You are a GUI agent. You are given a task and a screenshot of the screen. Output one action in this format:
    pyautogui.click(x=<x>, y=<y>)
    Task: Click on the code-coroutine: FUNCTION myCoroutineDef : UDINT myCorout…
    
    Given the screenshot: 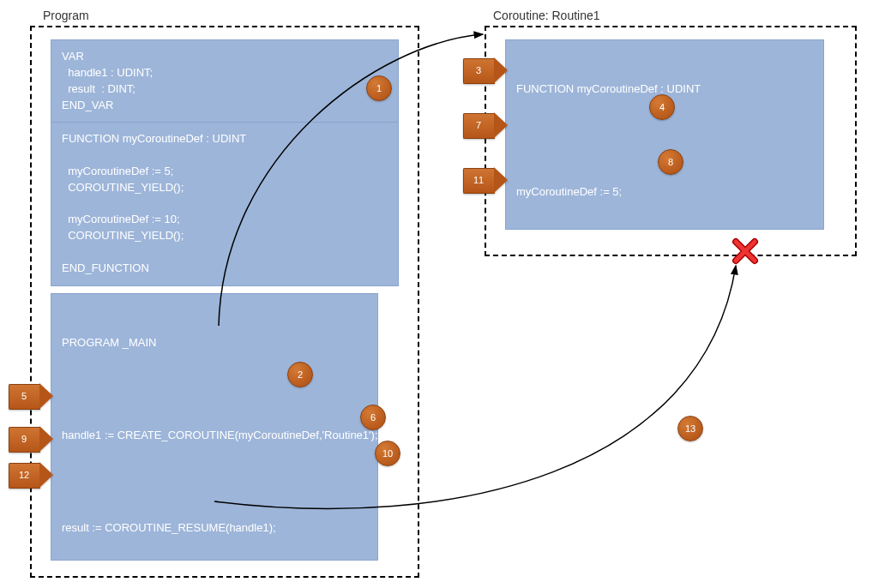 What is the action you would take?
    pyautogui.click(x=665, y=135)
    